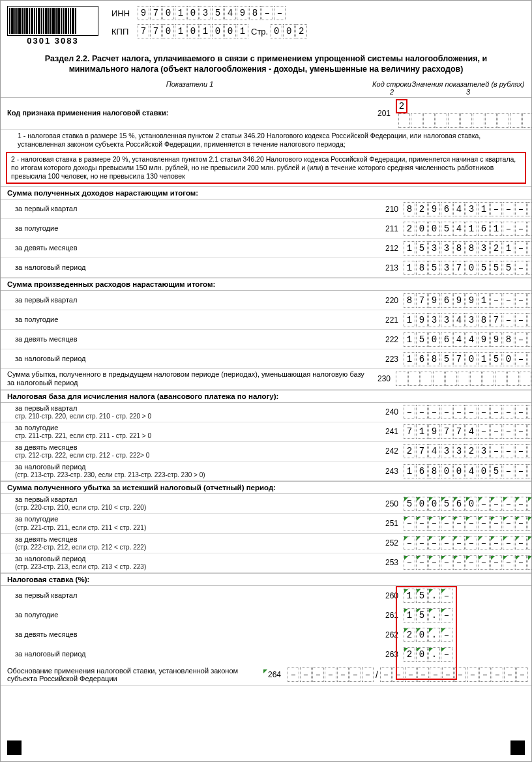 Image resolution: width=532 pixels, height=762 pixels. I want to click on row-211: за полугодие21120054161––––, so click(266, 229).